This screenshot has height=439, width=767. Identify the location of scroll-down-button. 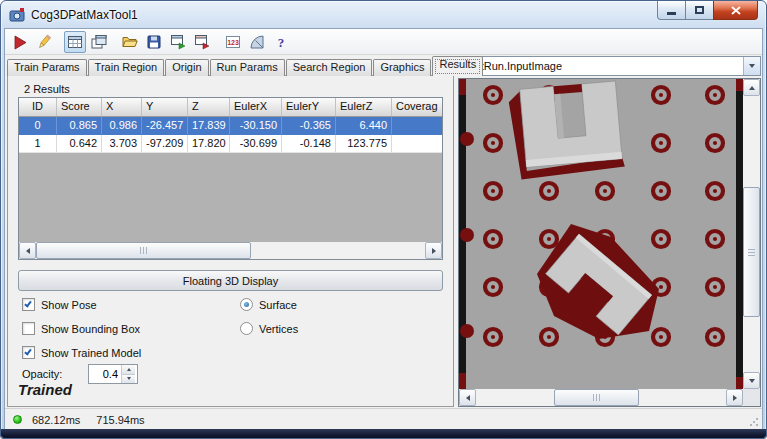
(752, 380).